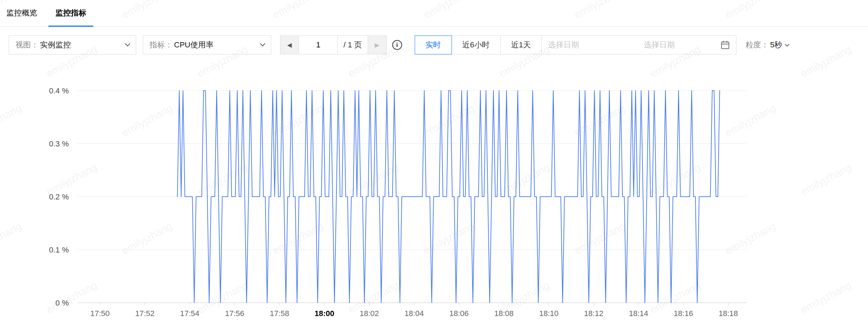 Image resolution: width=868 pixels, height=328 pixels. I want to click on granularity-select: 粒度： 5秒, so click(767, 45).